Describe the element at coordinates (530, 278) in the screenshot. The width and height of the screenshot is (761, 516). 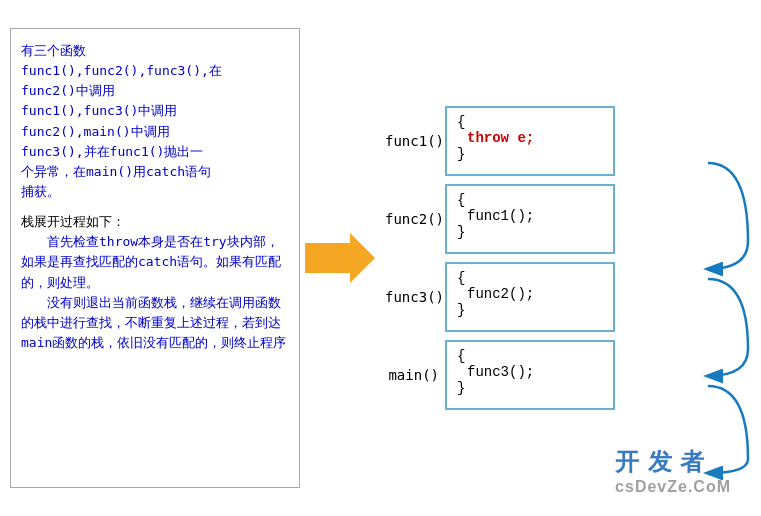
I see `func3-open: {` at that location.